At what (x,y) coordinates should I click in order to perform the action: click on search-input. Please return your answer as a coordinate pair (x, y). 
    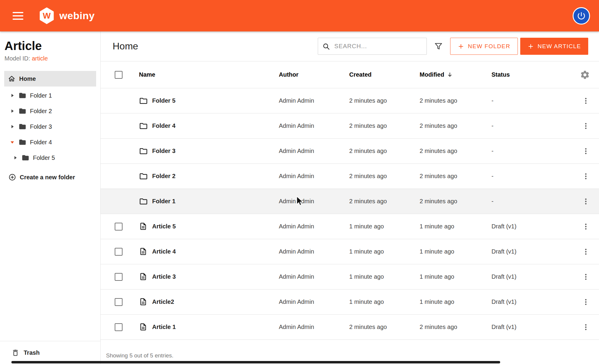
    Looking at the image, I should click on (378, 46).